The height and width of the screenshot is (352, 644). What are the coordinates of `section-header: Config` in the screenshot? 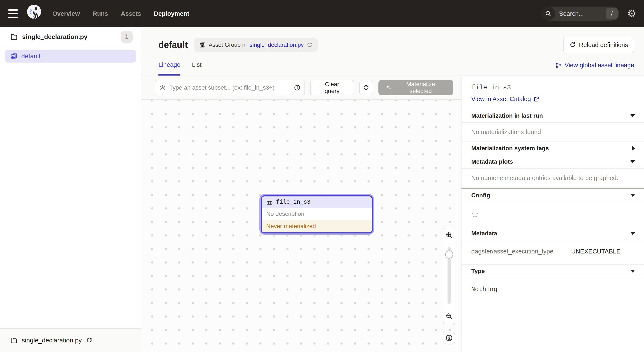 It's located at (553, 195).